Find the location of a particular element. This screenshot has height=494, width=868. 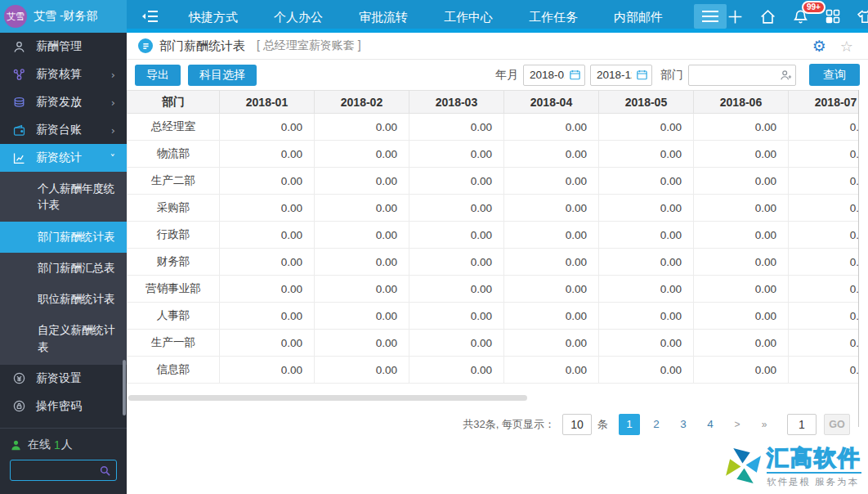

nav-item-0: 快捷方式 is located at coordinates (213, 16).